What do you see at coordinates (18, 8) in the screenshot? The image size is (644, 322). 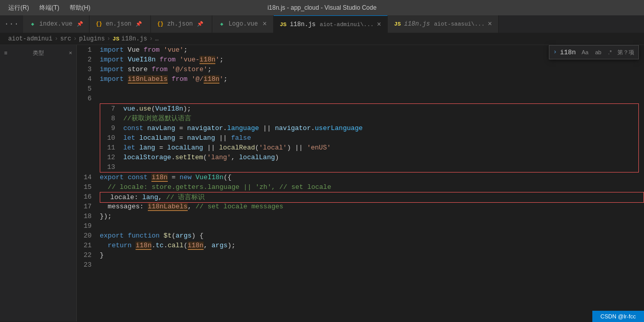 I see `menu-run: 运行(R)` at bounding box center [18, 8].